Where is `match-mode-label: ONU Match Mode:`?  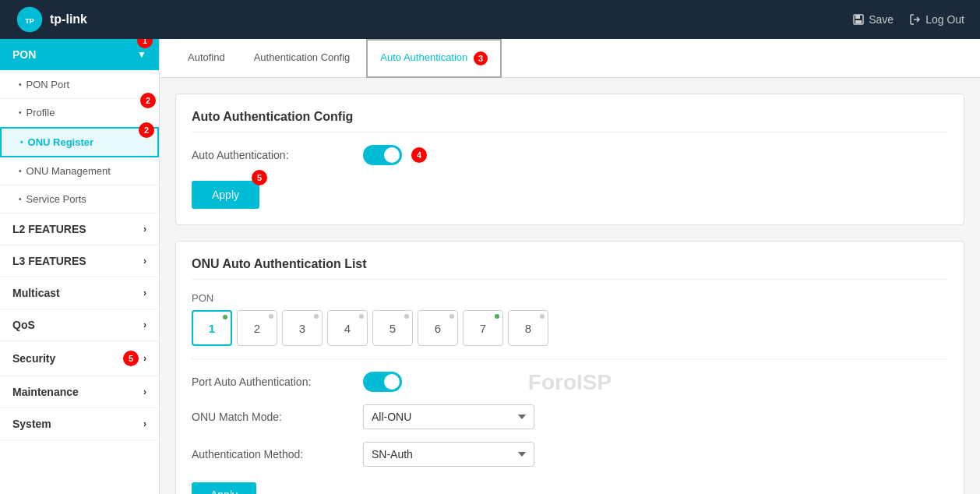 match-mode-label: ONU Match Mode: is located at coordinates (277, 417).